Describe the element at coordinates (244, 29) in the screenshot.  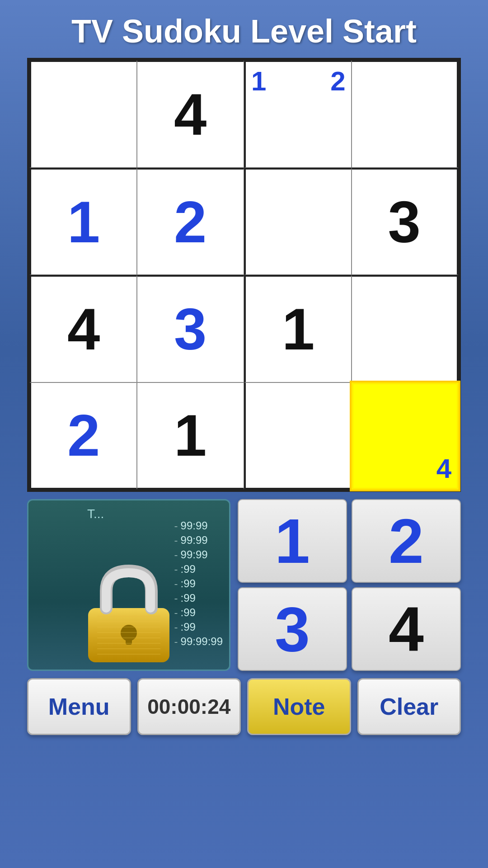
I see `title-bar: TV Sudoku Level Start` at that location.